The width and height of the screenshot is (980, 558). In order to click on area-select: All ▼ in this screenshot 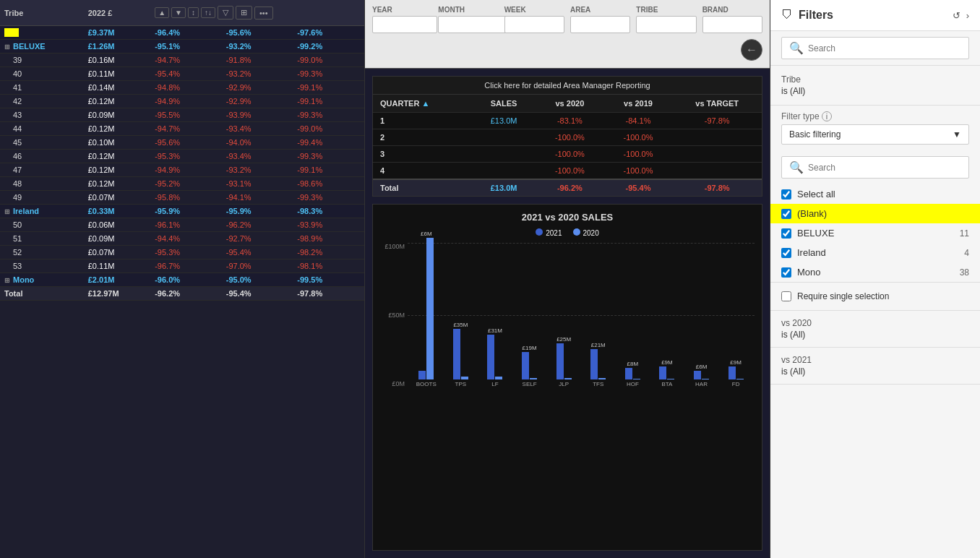, I will do `click(600, 25)`.